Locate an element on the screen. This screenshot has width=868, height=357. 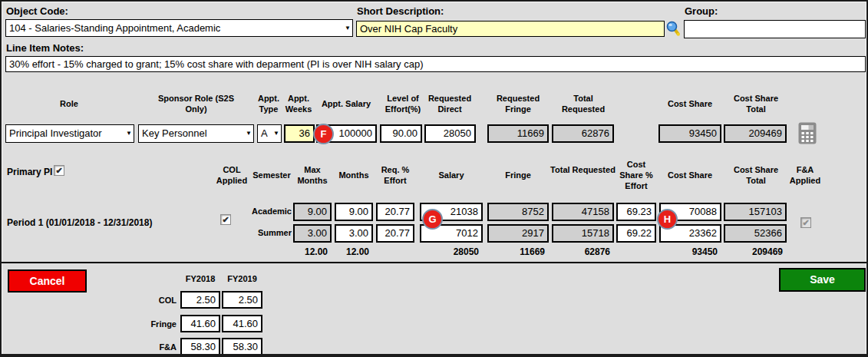
summer-months-input: 3.00 is located at coordinates (354, 233).